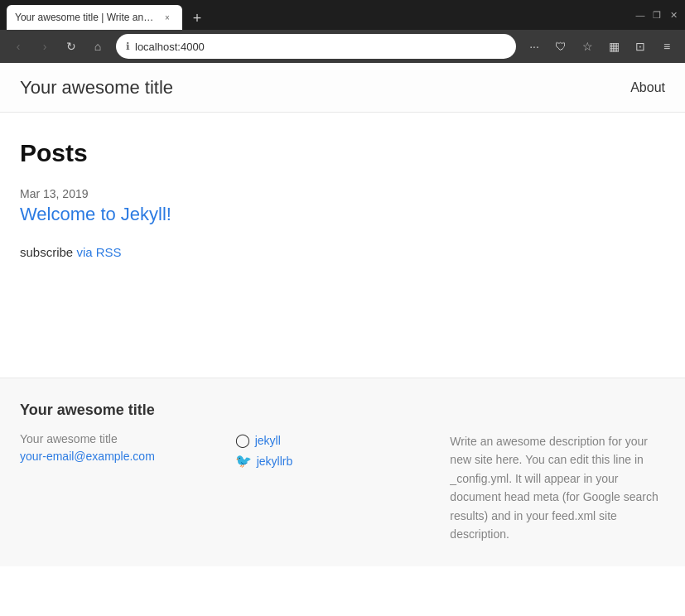  I want to click on window-controls: — ❒ ✕, so click(657, 15).